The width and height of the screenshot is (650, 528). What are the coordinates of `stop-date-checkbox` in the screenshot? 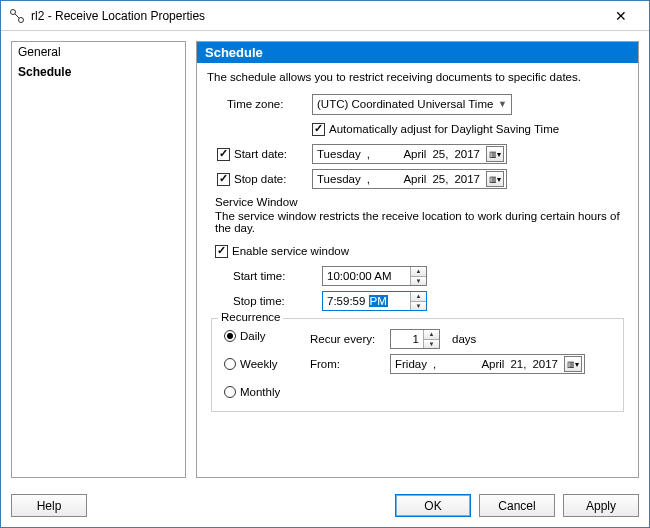 It's located at (224, 180).